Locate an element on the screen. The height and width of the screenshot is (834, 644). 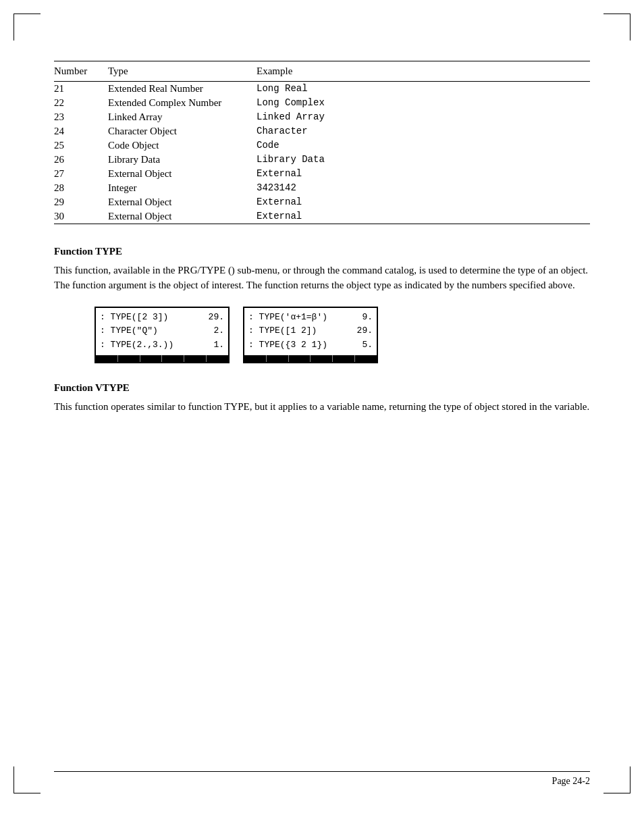
corner-mark-bottom-left is located at coordinates (27, 780).